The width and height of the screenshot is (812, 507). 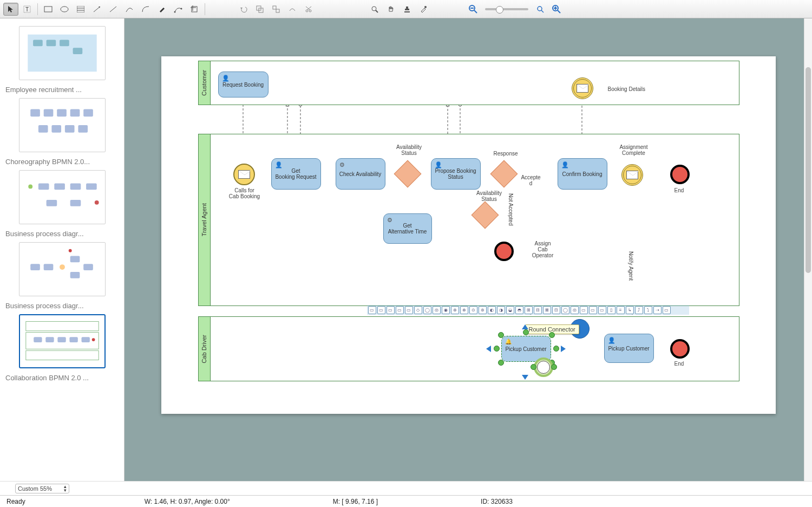 What do you see at coordinates (483, 310) in the screenshot?
I see `shape-opt: ⊛` at bounding box center [483, 310].